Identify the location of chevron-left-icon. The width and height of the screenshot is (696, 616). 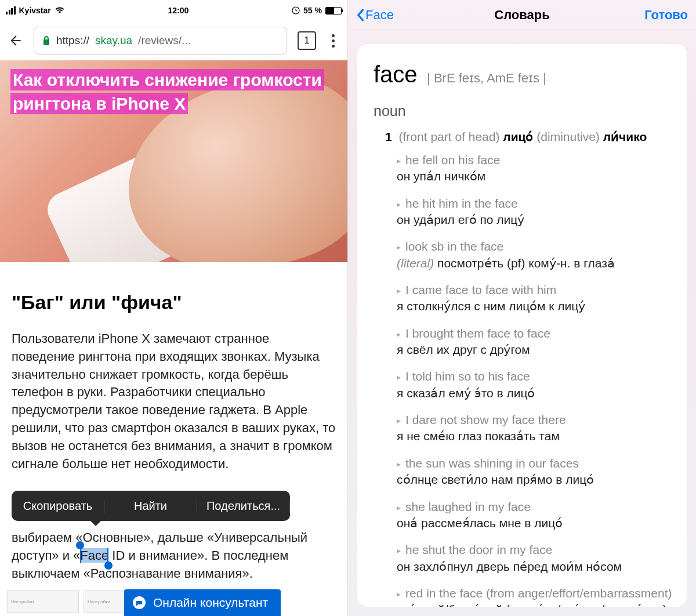
(360, 15).